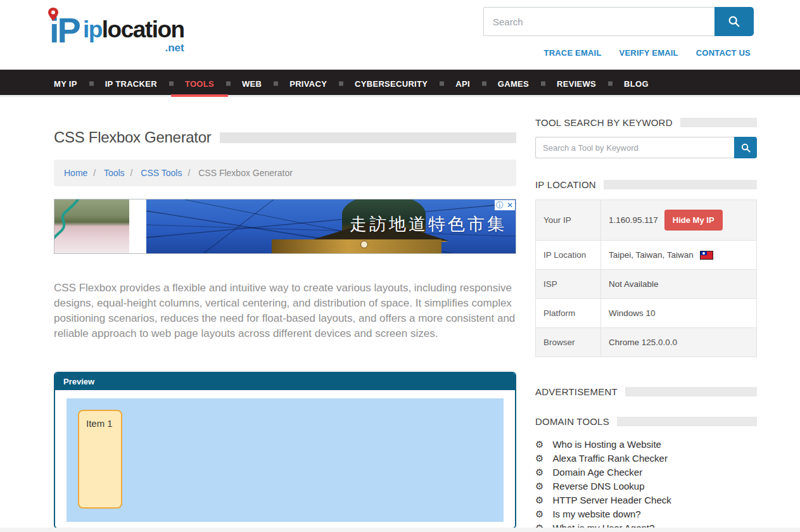 The image size is (800, 532). Describe the element at coordinates (646, 391) in the screenshot. I see `advertisement-heading: ADVERTISEMENT` at that location.